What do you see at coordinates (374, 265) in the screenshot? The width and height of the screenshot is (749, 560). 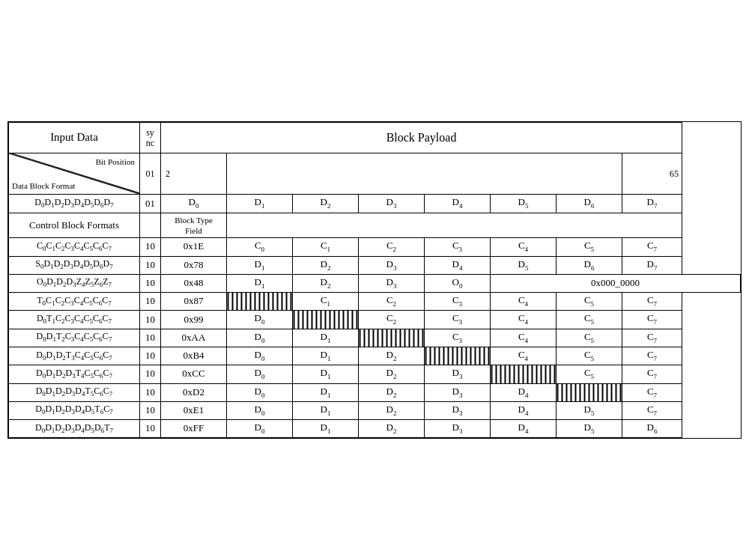 I see `row-s0d1d7: S0D1D2D3D4D5D6D7 10 0x78 D1 D2 D3 D4 D5 …` at bounding box center [374, 265].